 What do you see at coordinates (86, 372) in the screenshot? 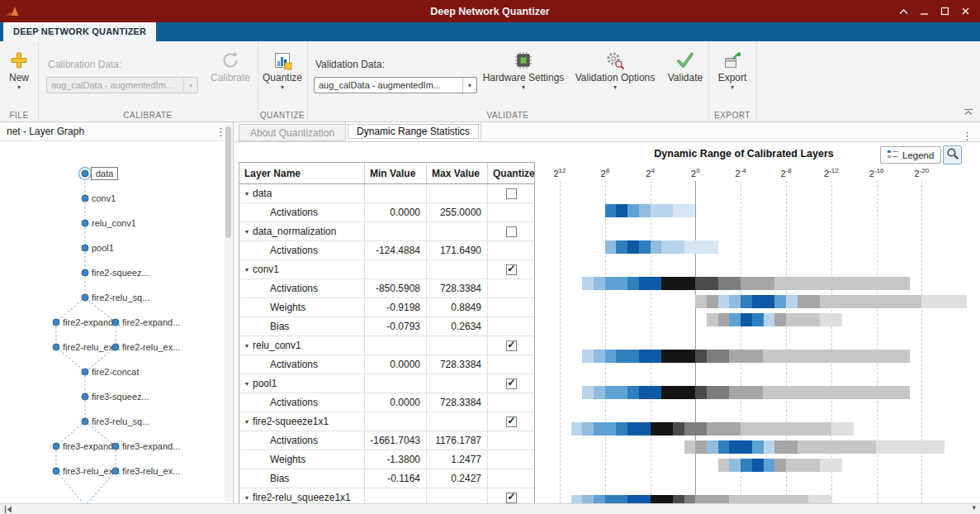
I see `graph-node-fire2-concat` at bounding box center [86, 372].